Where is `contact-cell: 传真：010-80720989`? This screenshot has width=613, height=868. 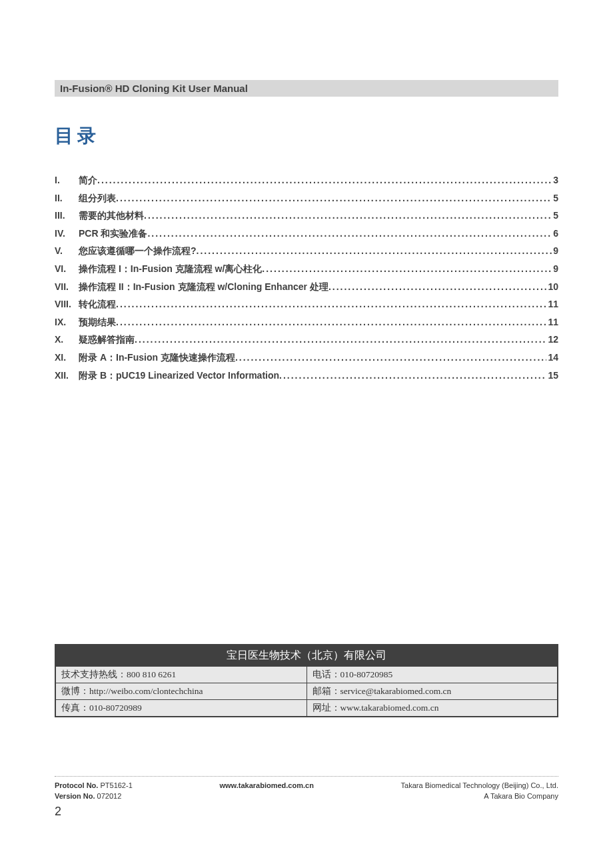
contact-cell: 传真：010-80720989 is located at coordinates (181, 709).